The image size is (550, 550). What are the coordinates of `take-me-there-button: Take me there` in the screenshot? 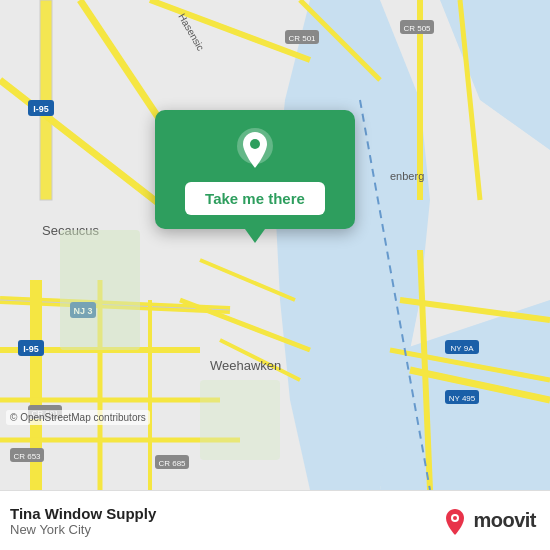 It's located at (255, 198).